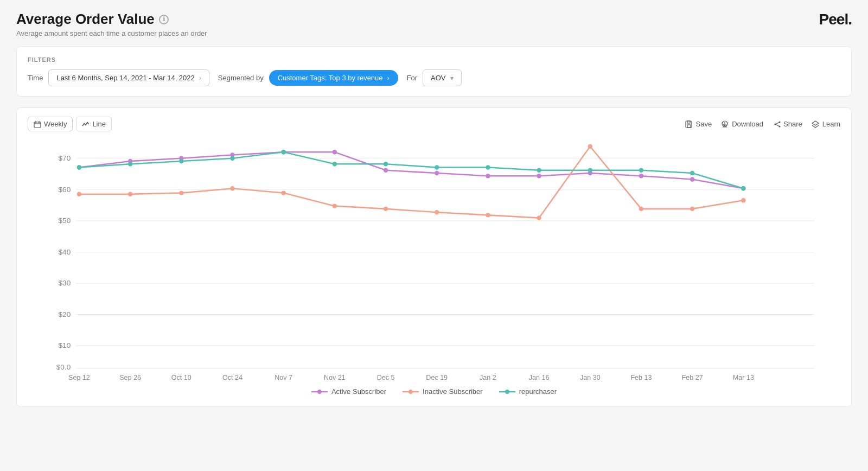 The height and width of the screenshot is (471, 868). I want to click on share-icon, so click(776, 124).